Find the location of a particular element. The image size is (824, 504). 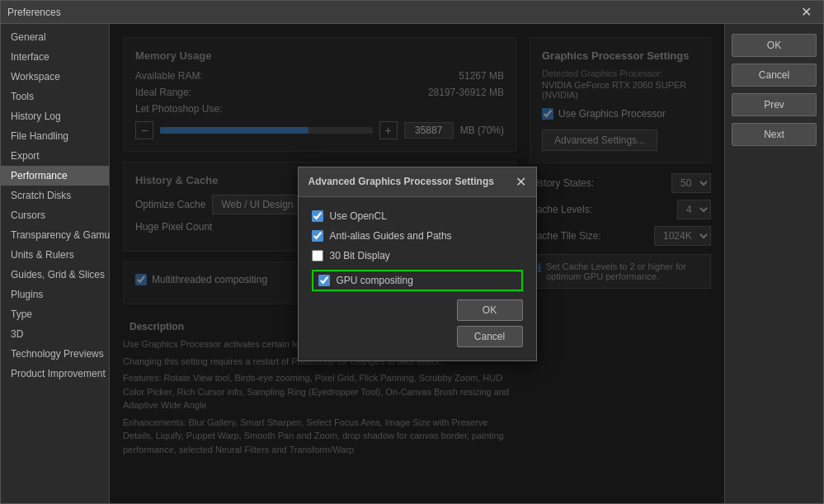

title-bar: Preferences ✕ is located at coordinates (412, 12).